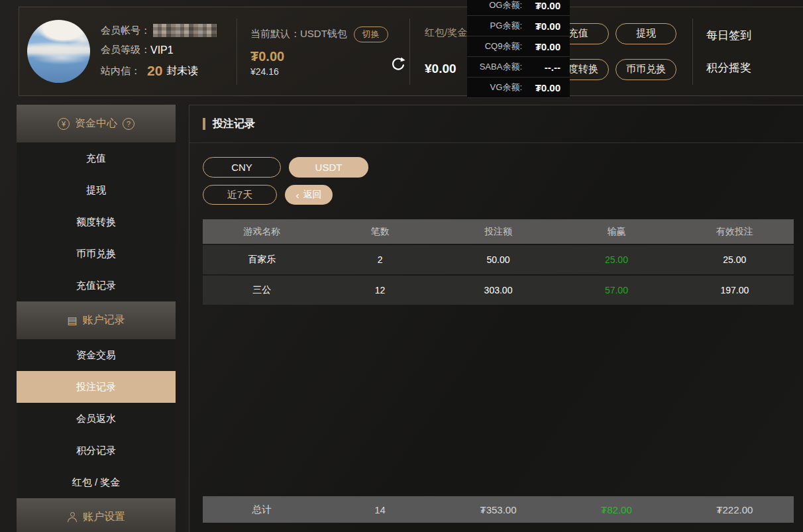  I want to click on table-header-cell: 有效投注, so click(735, 232).